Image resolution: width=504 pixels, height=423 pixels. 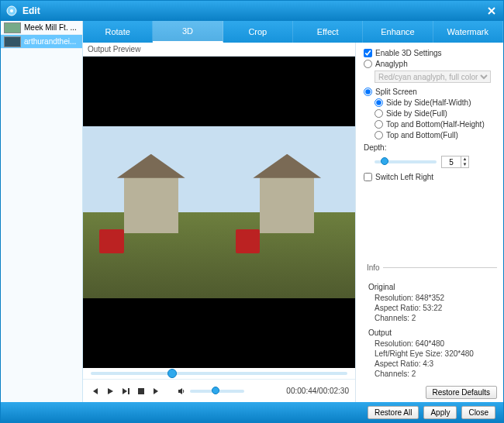 I want to click on volume-icon, so click(x=181, y=391).